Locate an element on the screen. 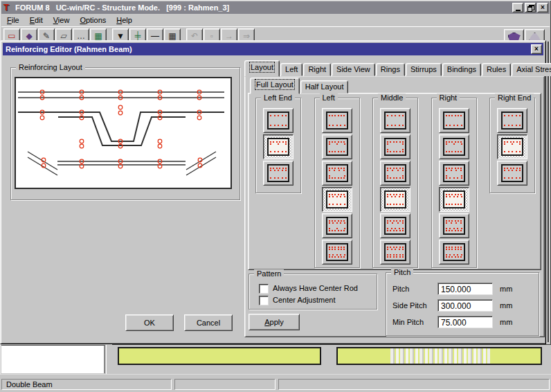 The image size is (551, 392). subtab-full-layout: Full Layout is located at coordinates (275, 86).